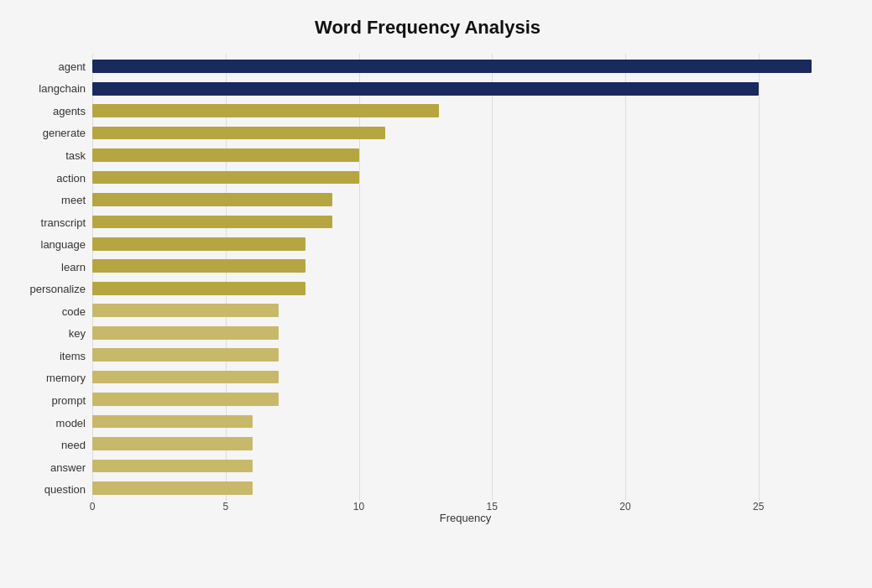 This screenshot has height=588, width=872. Describe the element at coordinates (72, 356) in the screenshot. I see `y-label: items` at that location.